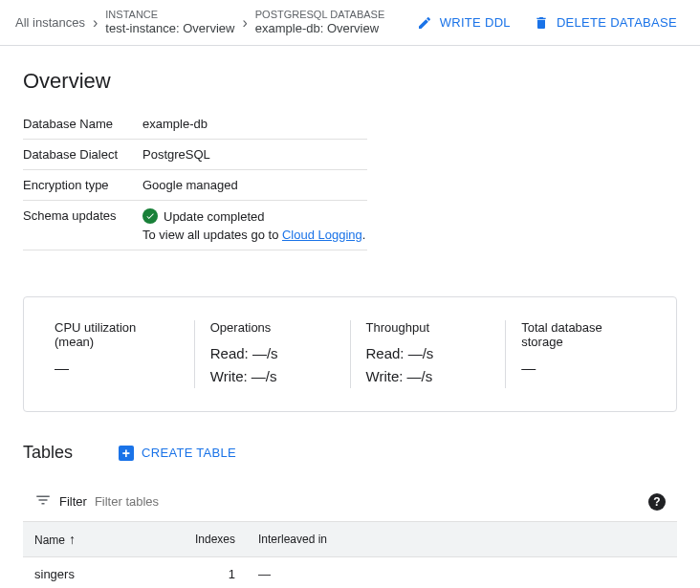  I want to click on pencil-icon, so click(425, 23).